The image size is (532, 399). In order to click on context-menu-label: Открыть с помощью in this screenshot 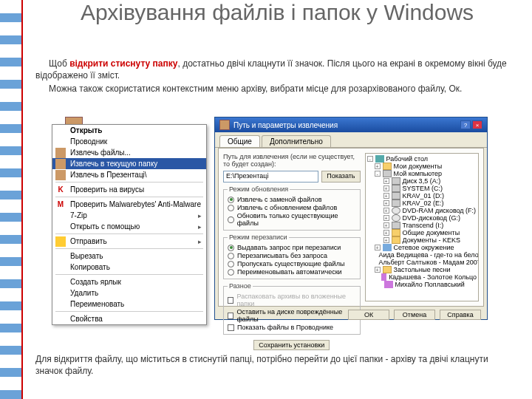, I will do `click(105, 226)`.